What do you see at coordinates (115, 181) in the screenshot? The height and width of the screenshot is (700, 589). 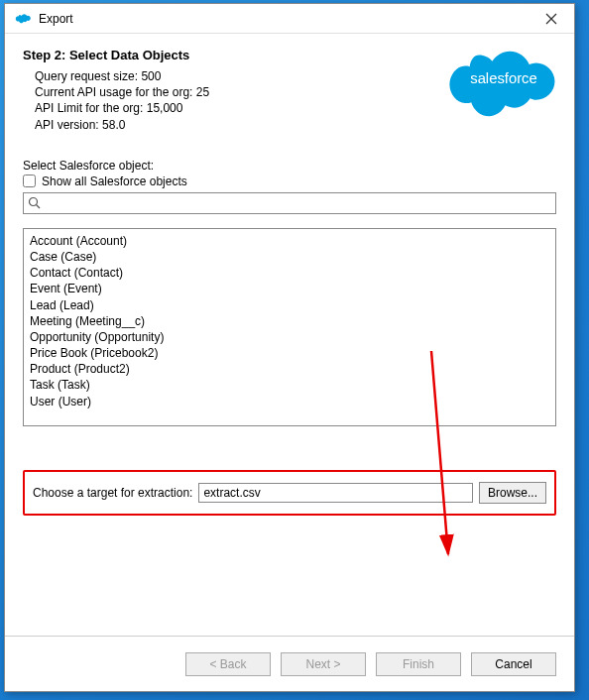 I see `show-all-label: Show all Salesforce objects` at bounding box center [115, 181].